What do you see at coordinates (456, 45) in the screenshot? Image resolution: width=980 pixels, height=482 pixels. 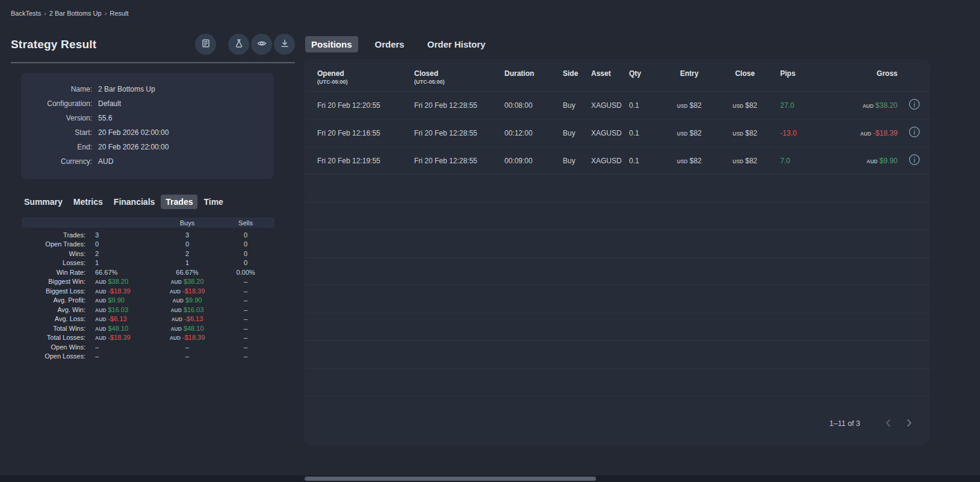 I see `right-tab-order-history: Order History` at bounding box center [456, 45].